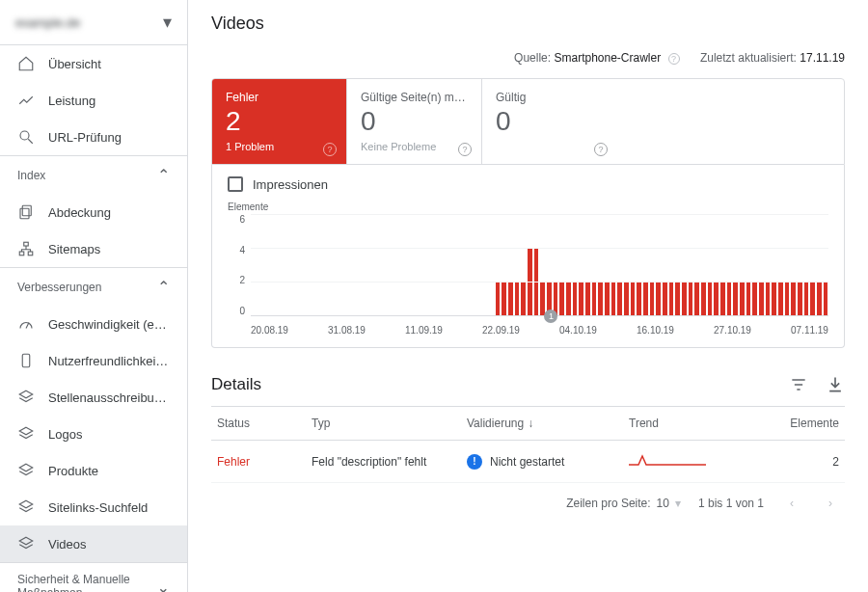 This screenshot has width=868, height=592. I want to click on sidebar-item-label: Übersicht, so click(75, 64).